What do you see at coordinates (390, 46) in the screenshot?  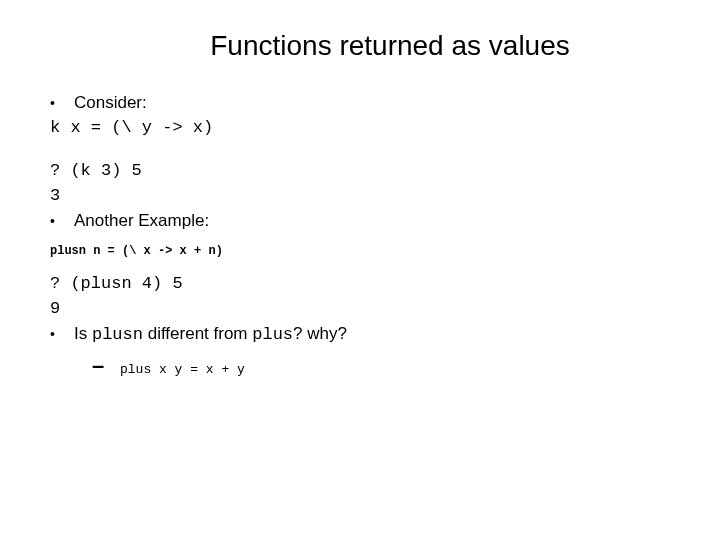 I see `slide-title: Functions returned as values` at bounding box center [390, 46].